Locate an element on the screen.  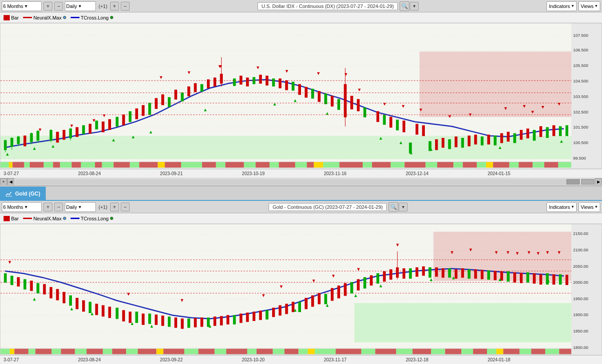
top-date-1: 2023-08-24 is located at coordinates (90, 174).